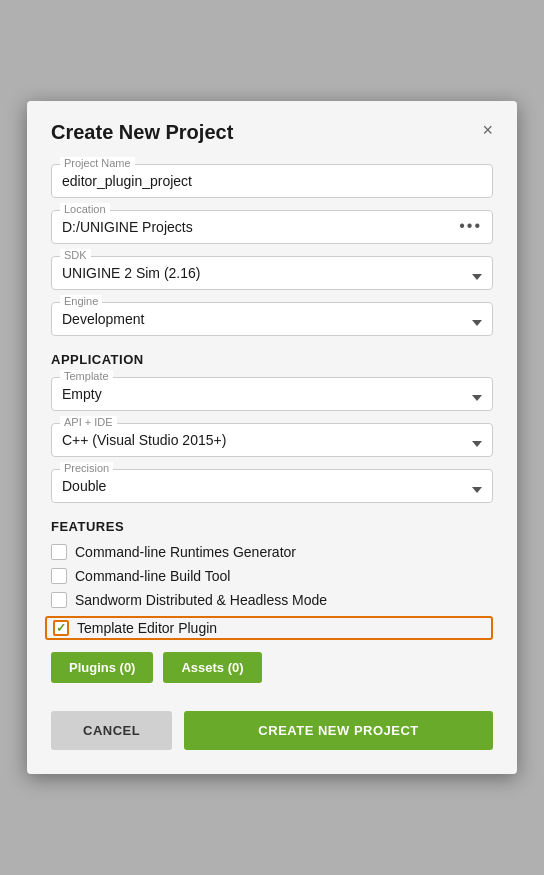  Describe the element at coordinates (272, 526) in the screenshot. I see `features-section-header: FEATURES` at that location.